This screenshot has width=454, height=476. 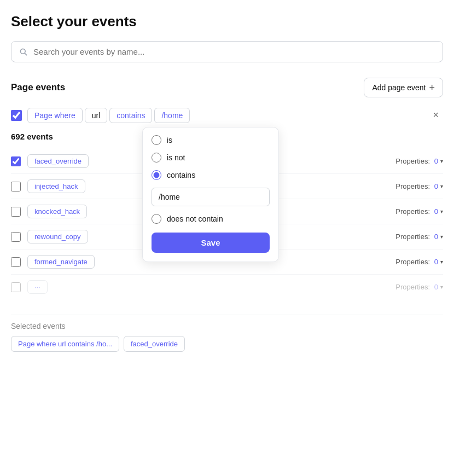 I want to click on option-contains-label: contains, so click(x=181, y=175).